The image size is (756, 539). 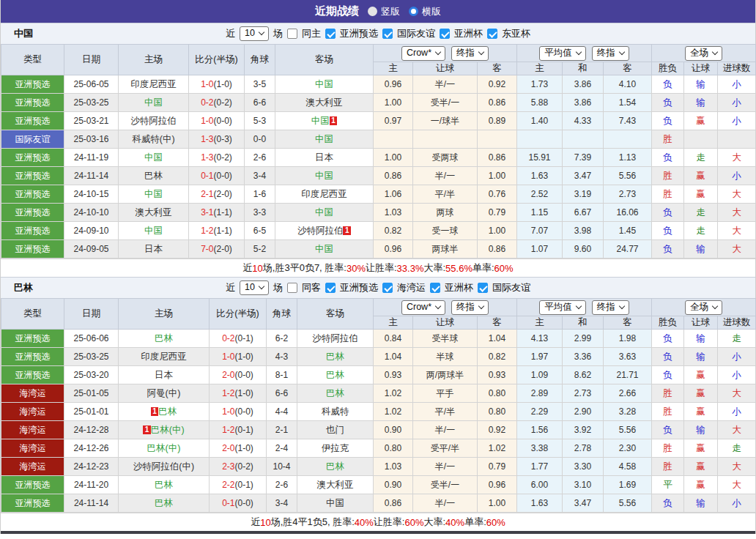 I want to click on date-cell: 24-12-28, so click(x=92, y=431).